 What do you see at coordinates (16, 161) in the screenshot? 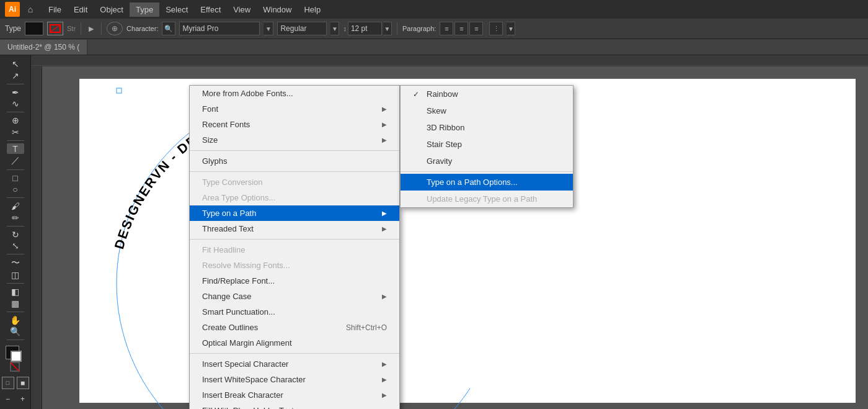
I see `line-tool: ／` at bounding box center [16, 161].